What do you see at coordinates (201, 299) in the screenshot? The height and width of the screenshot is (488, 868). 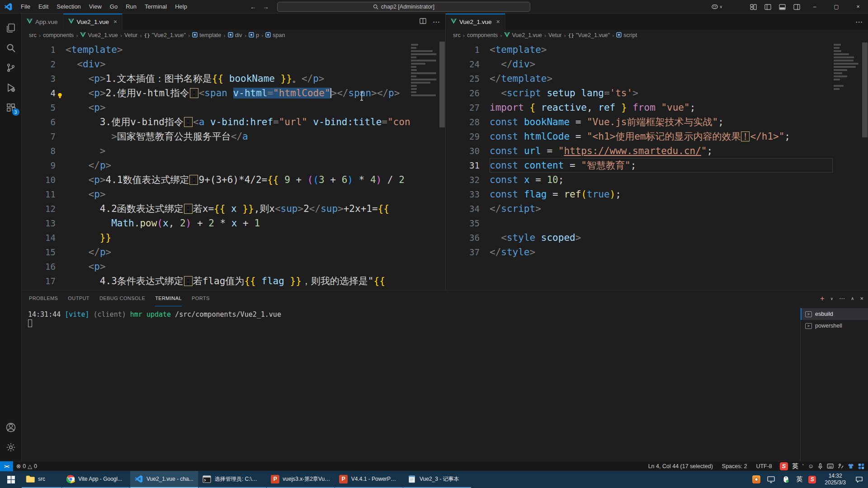 I see `panel-tab-ports: PORTS` at bounding box center [201, 299].